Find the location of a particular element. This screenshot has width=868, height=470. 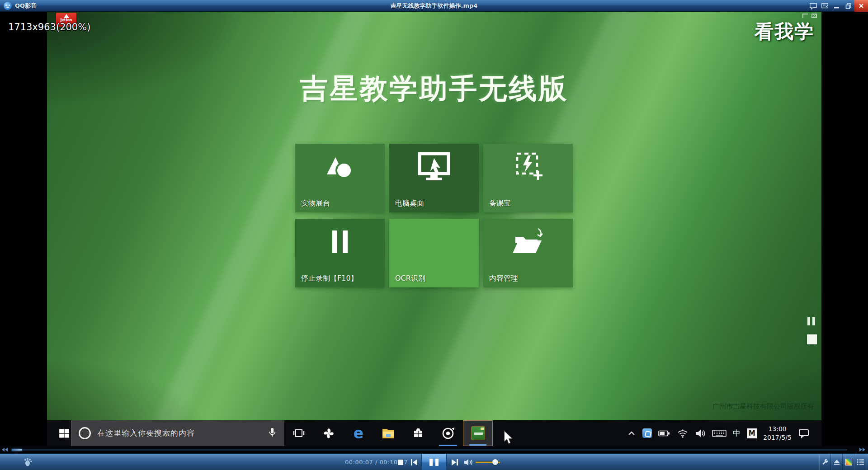

stop-button is located at coordinates (401, 462).